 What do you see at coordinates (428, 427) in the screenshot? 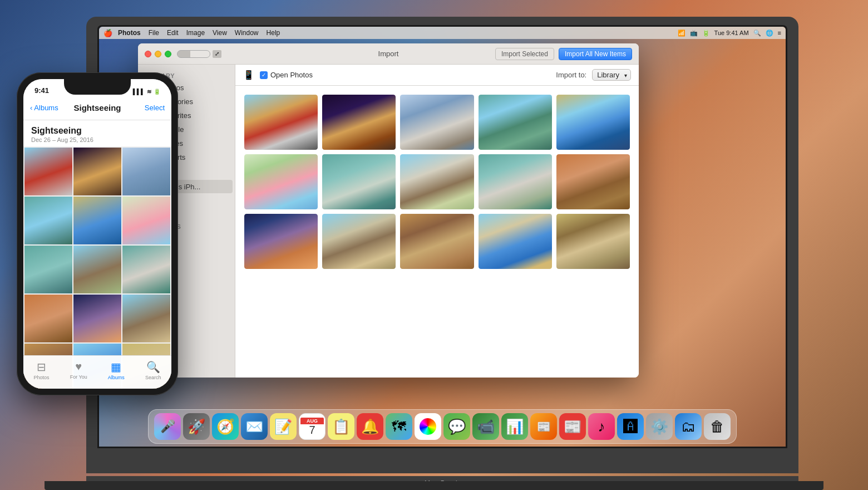
I see `dock-icon-photos` at bounding box center [428, 427].